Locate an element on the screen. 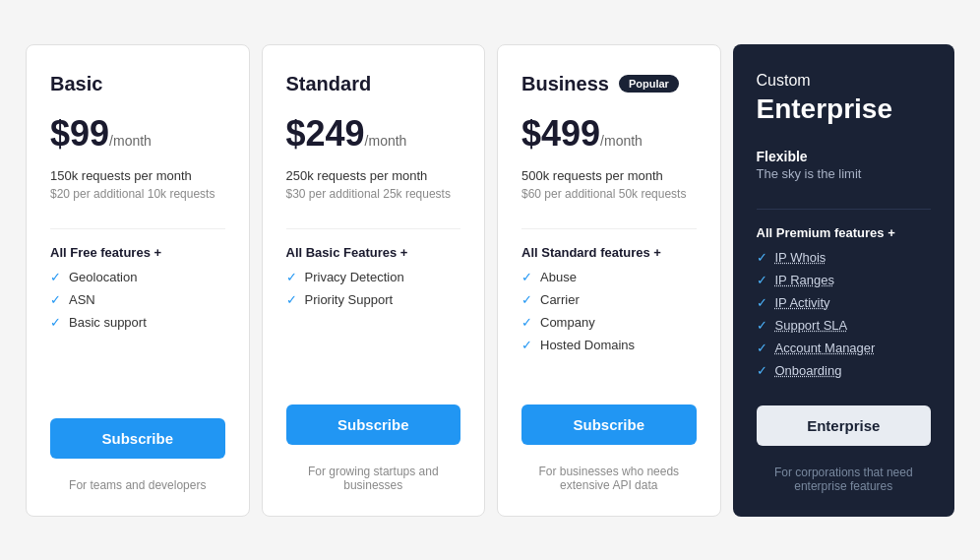 The image size is (980, 560). feature-text: Onboarding is located at coordinates (809, 370).